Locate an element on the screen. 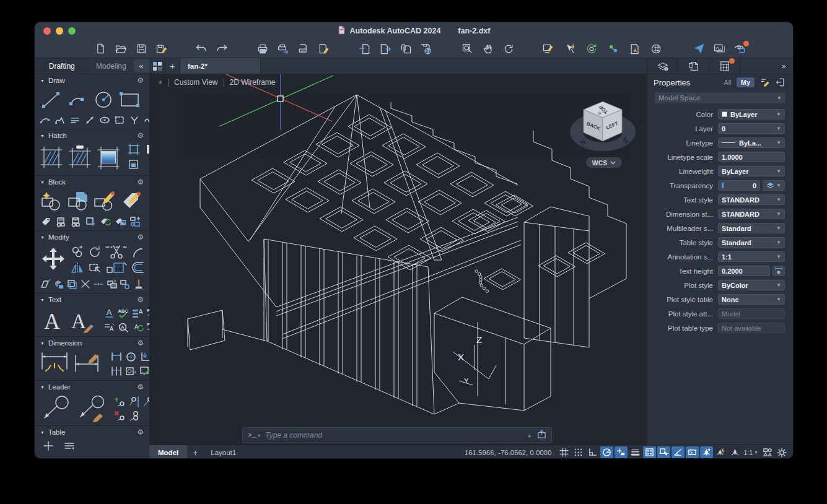  slider-handle is located at coordinates (722, 186).